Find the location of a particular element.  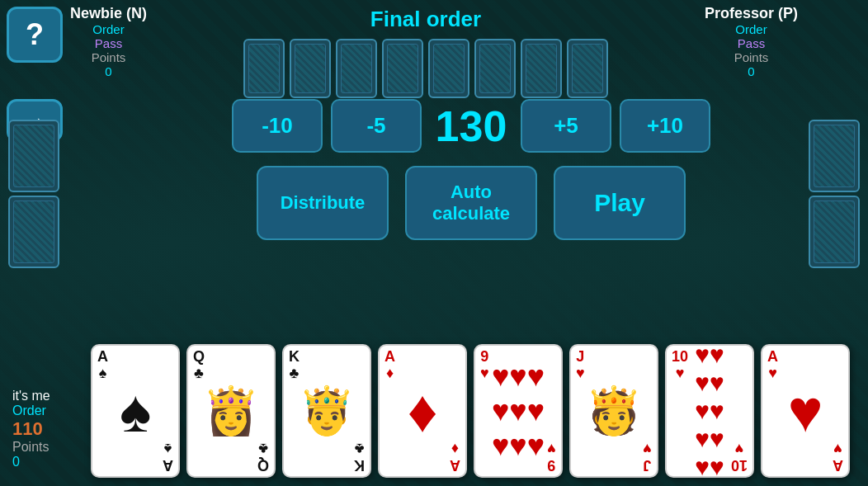

newbie-points-label: Points is located at coordinates (109, 58).